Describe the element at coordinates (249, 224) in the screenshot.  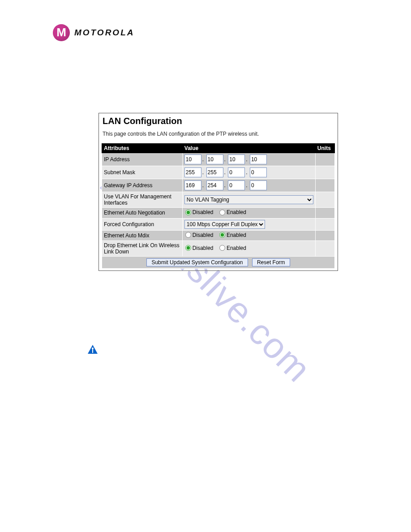
I see `value-forced-cfg: 100 Mbps Copper Full Duplex` at that location.